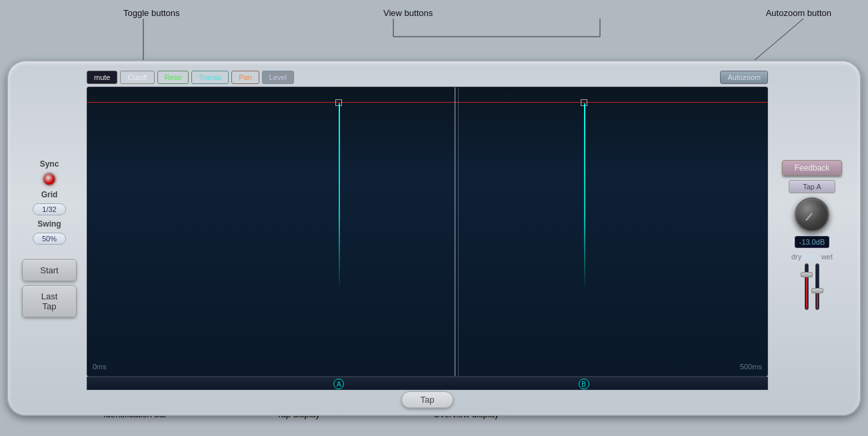 Image resolution: width=868 pixels, height=436 pixels. I want to click on mute-button: mute, so click(102, 77).